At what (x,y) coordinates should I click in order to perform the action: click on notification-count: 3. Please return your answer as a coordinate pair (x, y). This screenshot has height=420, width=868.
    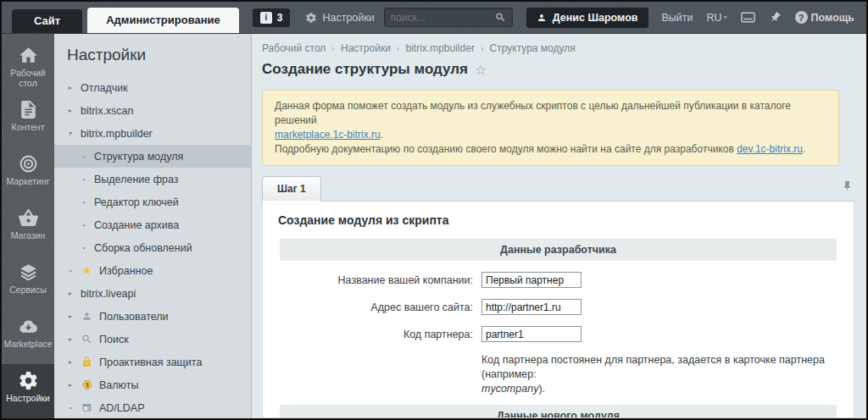
    Looking at the image, I should click on (280, 18).